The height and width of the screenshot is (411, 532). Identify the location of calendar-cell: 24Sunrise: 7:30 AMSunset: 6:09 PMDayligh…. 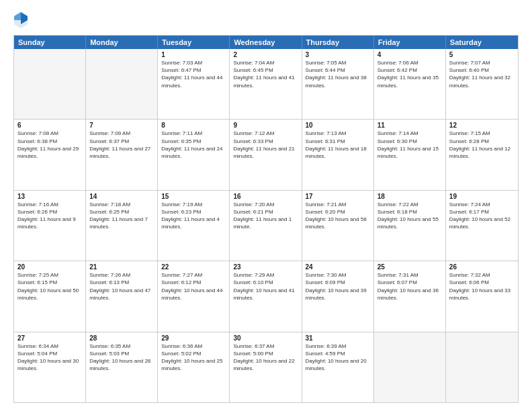
(339, 296).